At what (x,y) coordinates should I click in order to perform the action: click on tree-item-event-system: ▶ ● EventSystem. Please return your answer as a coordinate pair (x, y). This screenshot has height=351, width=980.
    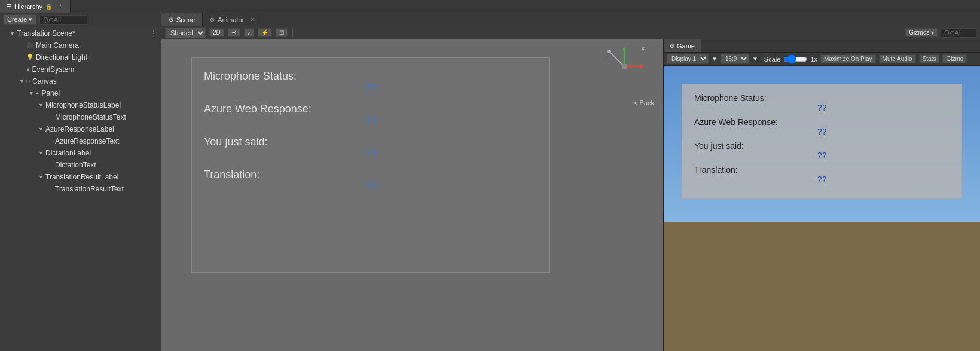
    Looking at the image, I should click on (80, 69).